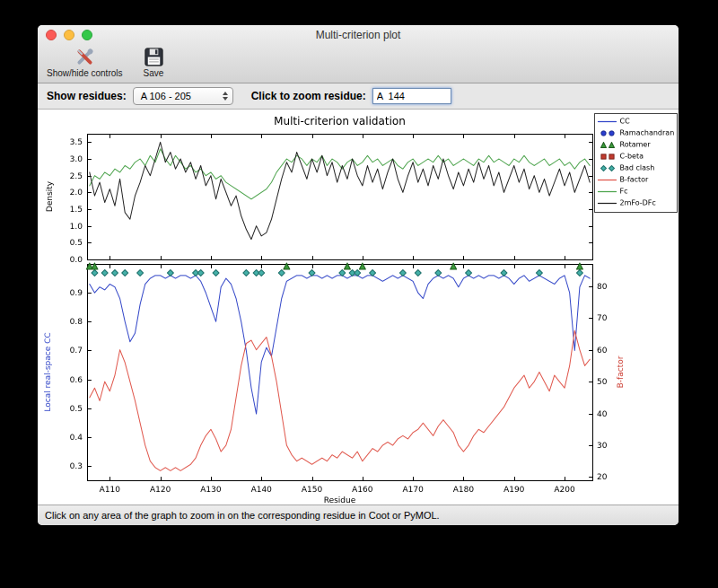 The height and width of the screenshot is (588, 718). Describe the element at coordinates (309, 96) in the screenshot. I see `zoom-residue-label: Click to zoom residue:` at that location.